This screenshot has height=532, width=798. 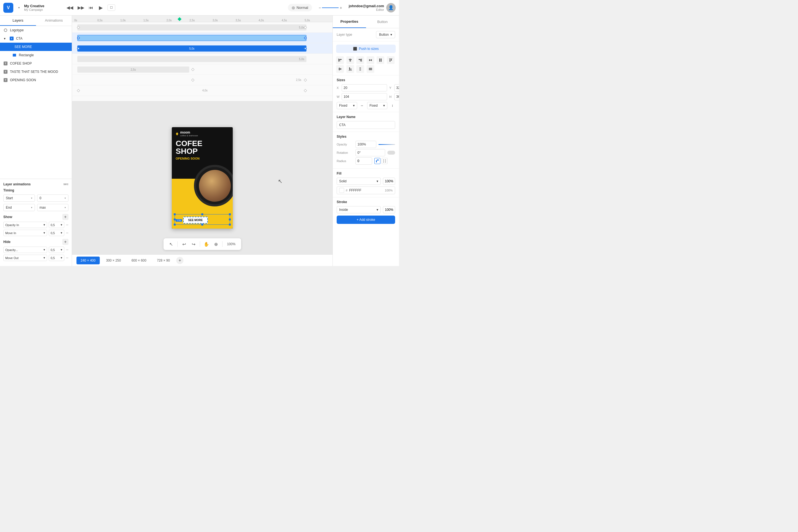 I want to click on opacity-out-select: Opacity... ▾, so click(x=25, y=250).